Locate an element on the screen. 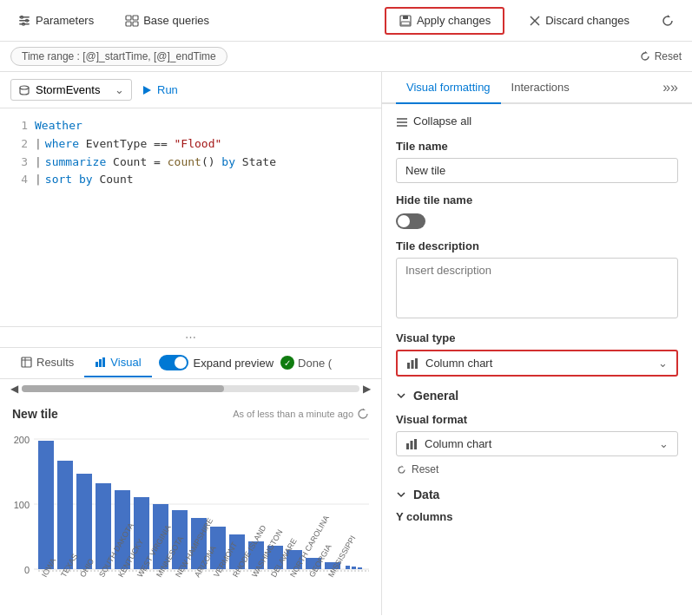 The height and width of the screenshot is (616, 692). horizontal-scrollbar is located at coordinates (191, 389).